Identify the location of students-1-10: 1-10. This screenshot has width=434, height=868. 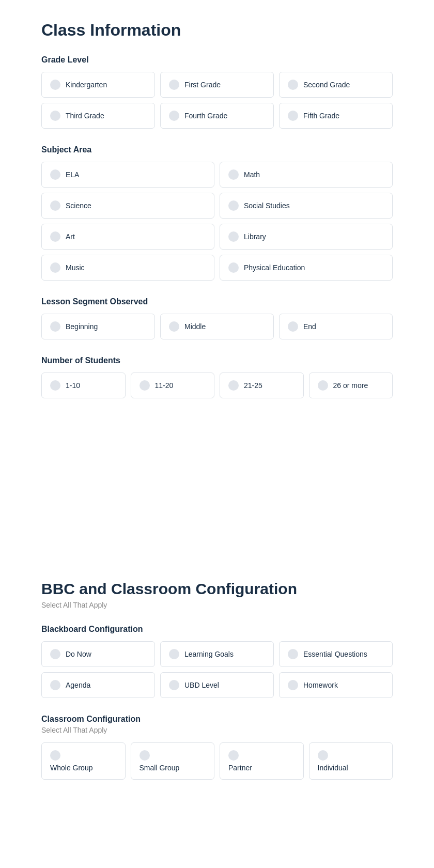
(84, 385).